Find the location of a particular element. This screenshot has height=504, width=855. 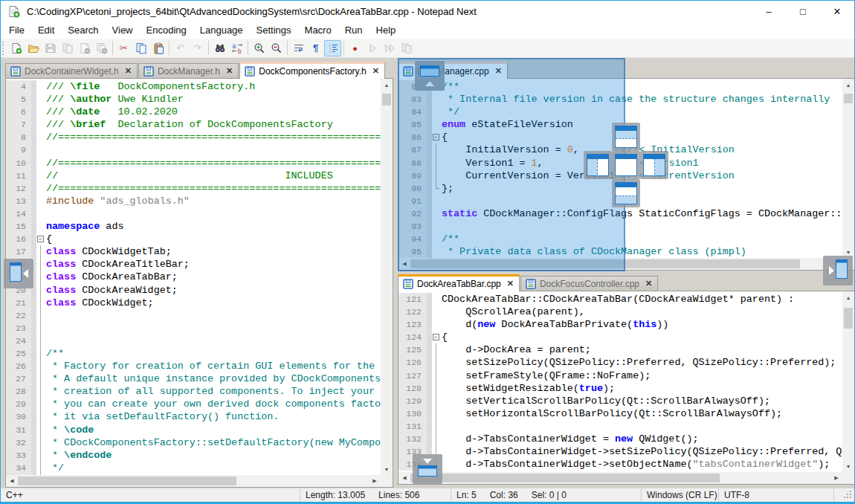

edge-bottom-drop-indicator is located at coordinates (428, 469).